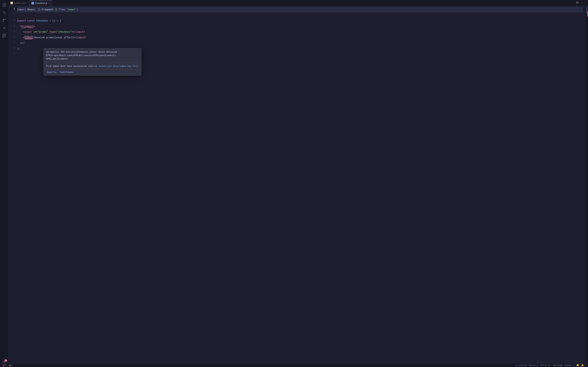  Describe the element at coordinates (578, 365) in the screenshot. I see `status-emoji: 😊` at that location.